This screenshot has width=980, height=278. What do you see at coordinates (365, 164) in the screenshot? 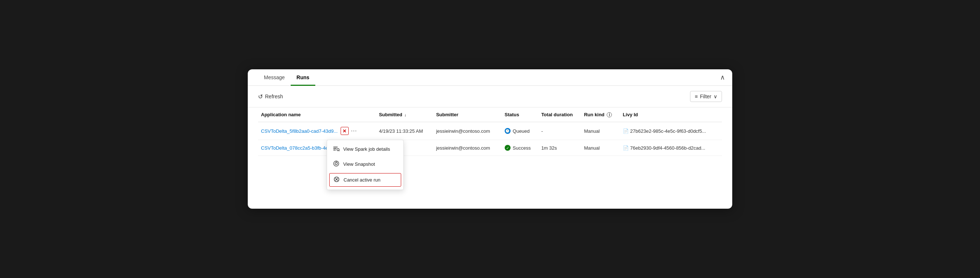
I see `menu-item-view-snapshot: View Snapshot` at bounding box center [365, 164].